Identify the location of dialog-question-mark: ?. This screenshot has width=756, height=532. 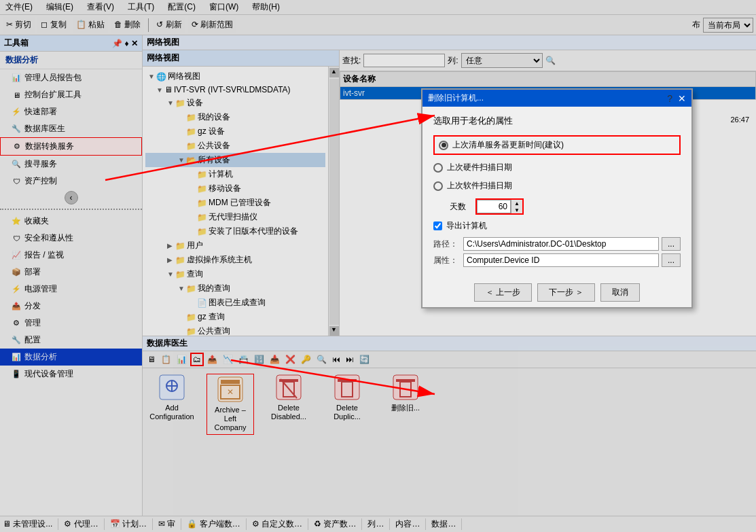
(670, 99).